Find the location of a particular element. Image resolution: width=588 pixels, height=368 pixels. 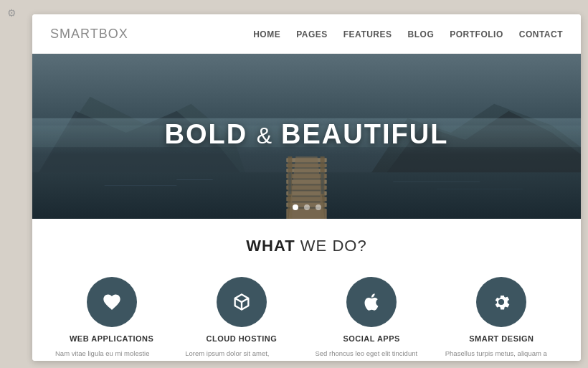

service-title-cloud-hosting: CLOUD HOSTING is located at coordinates (241, 339).